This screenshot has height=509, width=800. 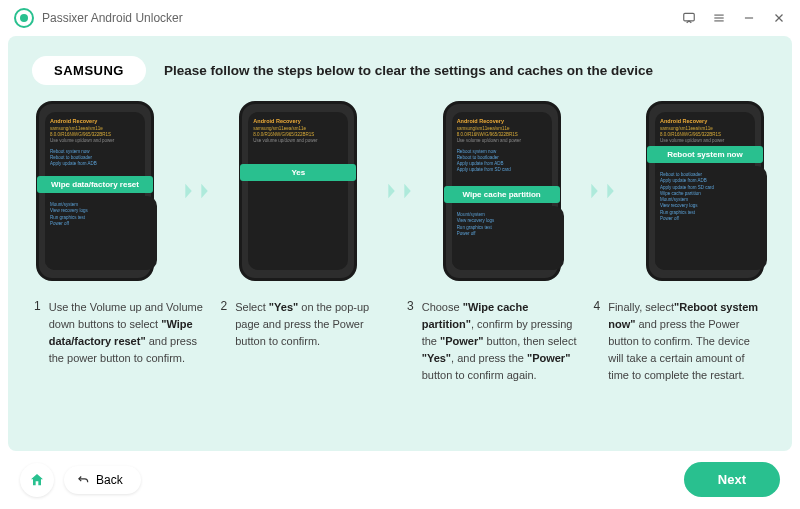 I want to click on highlight-wipe-cache: Wipe cache partition, so click(x=502, y=194).